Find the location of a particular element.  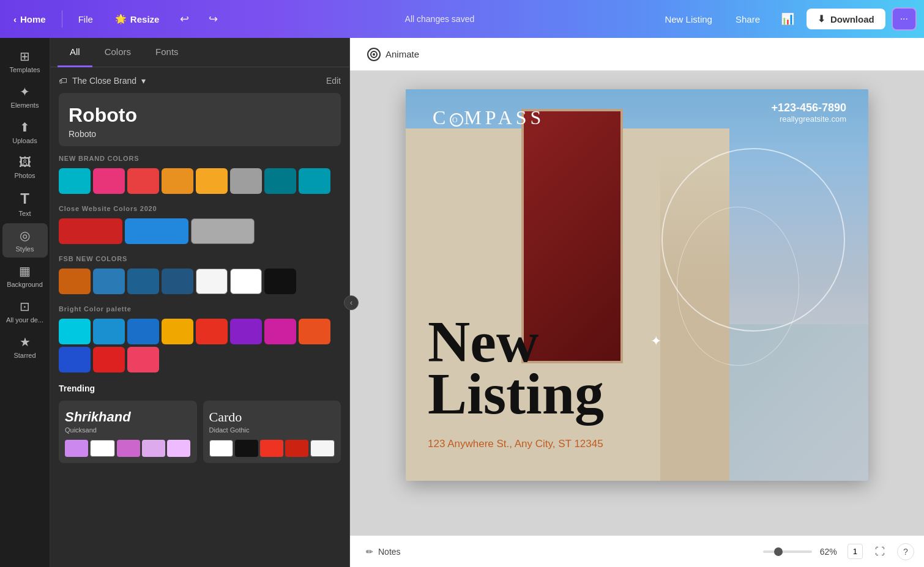

styles-icon: ◎ is located at coordinates (24, 235).